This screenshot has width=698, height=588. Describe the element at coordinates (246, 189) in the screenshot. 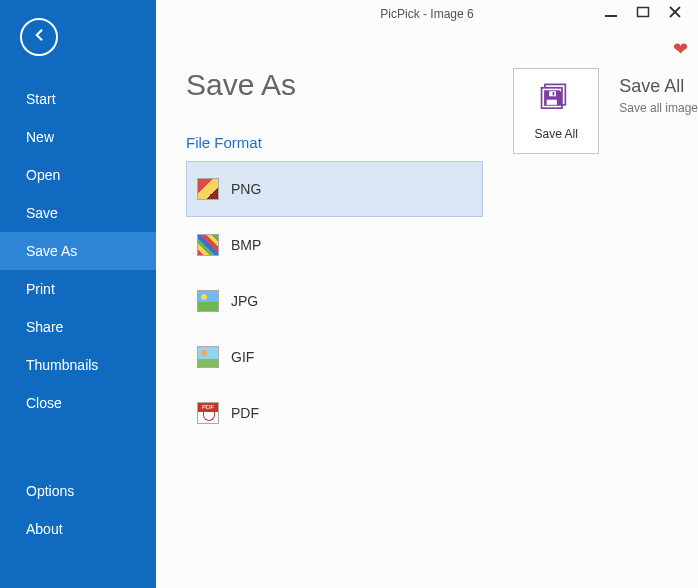

I see `format-label: PNG` at that location.